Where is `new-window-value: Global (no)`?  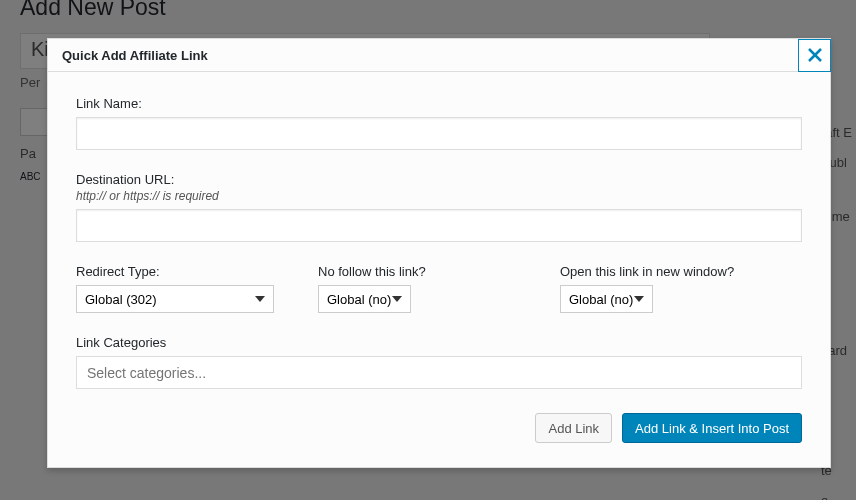
new-window-value: Global (no) is located at coordinates (601, 300).